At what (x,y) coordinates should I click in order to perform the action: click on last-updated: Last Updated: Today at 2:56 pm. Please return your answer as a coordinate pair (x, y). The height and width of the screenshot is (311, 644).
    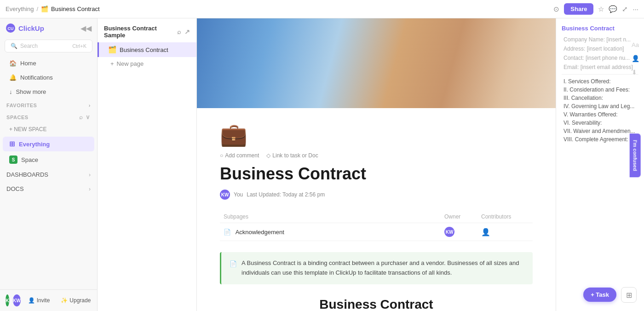
    Looking at the image, I should click on (286, 195).